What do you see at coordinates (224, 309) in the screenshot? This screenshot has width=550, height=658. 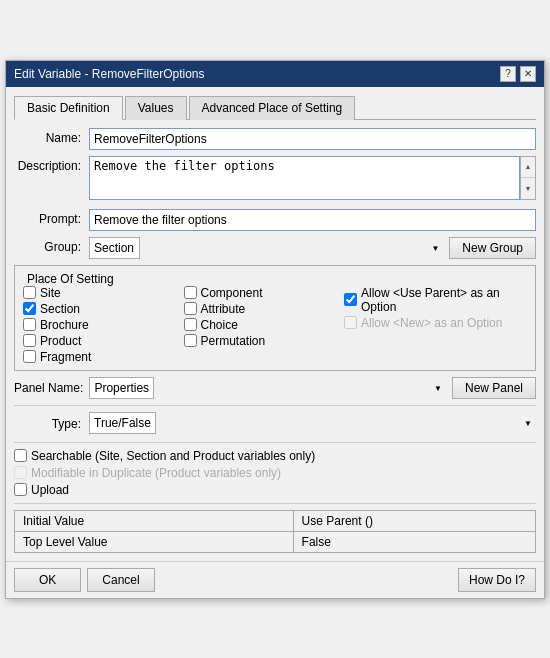 I see `attribute-label: Attribute` at bounding box center [224, 309].